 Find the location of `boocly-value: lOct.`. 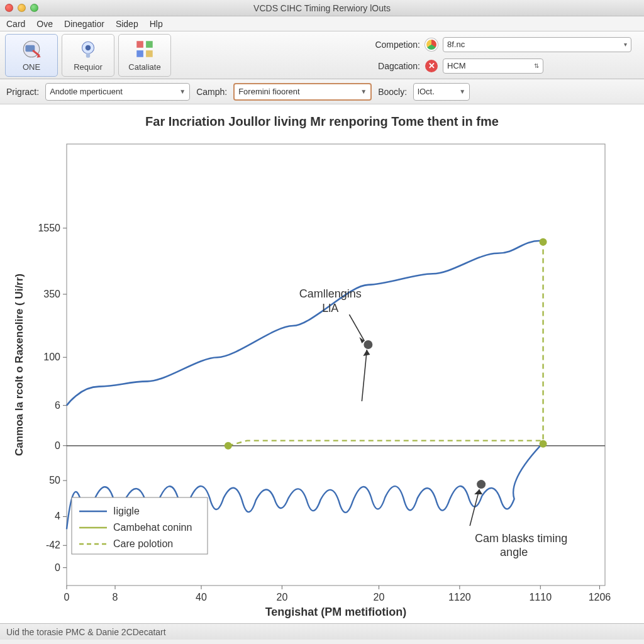

boocly-value: lOct. is located at coordinates (426, 92).